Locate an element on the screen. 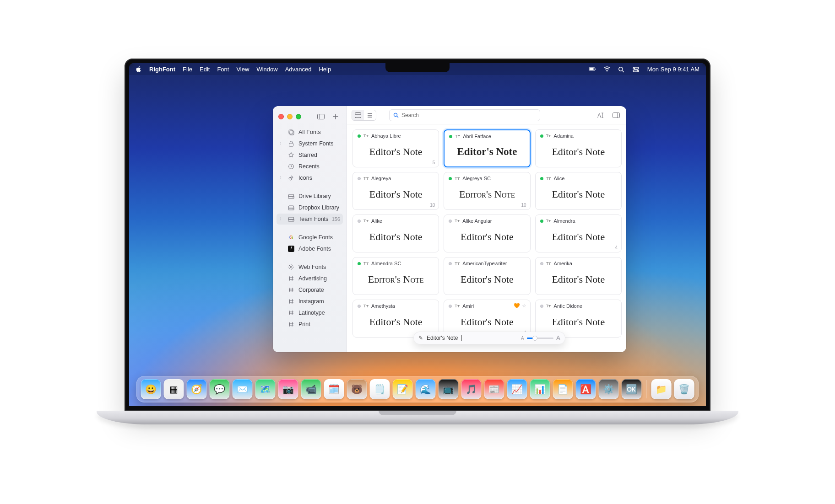 This screenshot has height=504, width=835. search-input is located at coordinates (469, 115).